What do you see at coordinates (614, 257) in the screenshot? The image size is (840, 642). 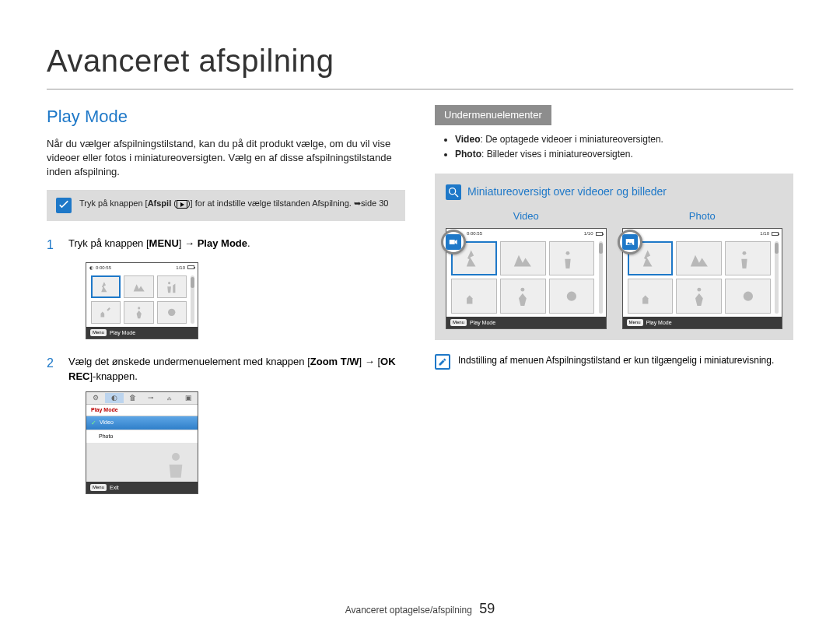 I see `preview-callout: Miniatureoversigt over videoer og billed…` at bounding box center [614, 257].